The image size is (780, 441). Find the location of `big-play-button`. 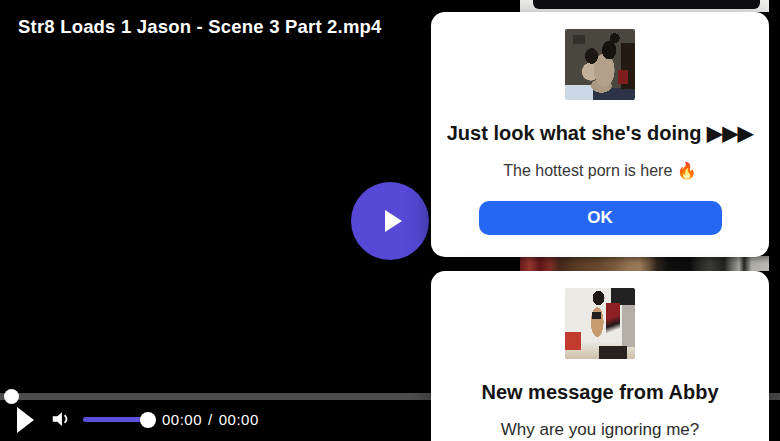

big-play-button is located at coordinates (390, 221).